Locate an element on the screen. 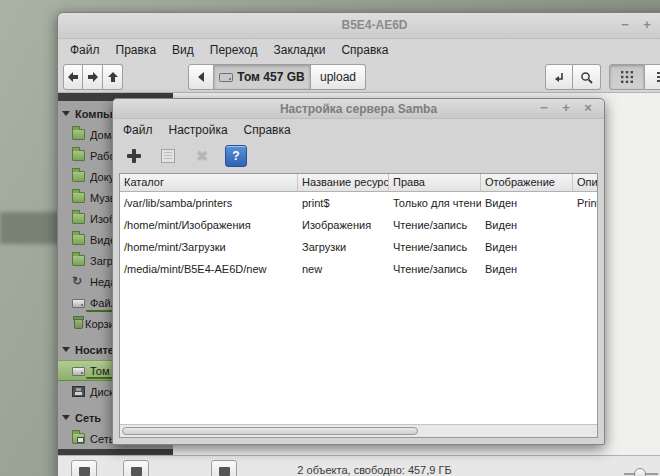  dialog-toolbar: ✖ ? is located at coordinates (358, 156).